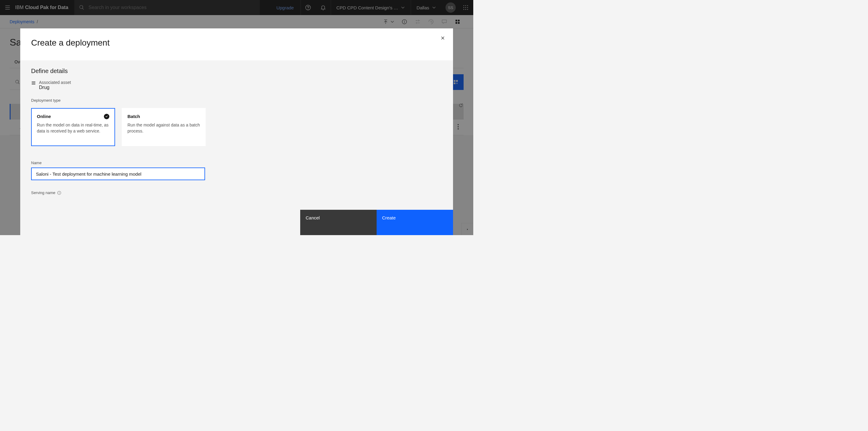 The height and width of the screenshot is (431, 868). Describe the element at coordinates (73, 127) in the screenshot. I see `deployment-type-online: Online Run the model on data in real-tim…` at that location.